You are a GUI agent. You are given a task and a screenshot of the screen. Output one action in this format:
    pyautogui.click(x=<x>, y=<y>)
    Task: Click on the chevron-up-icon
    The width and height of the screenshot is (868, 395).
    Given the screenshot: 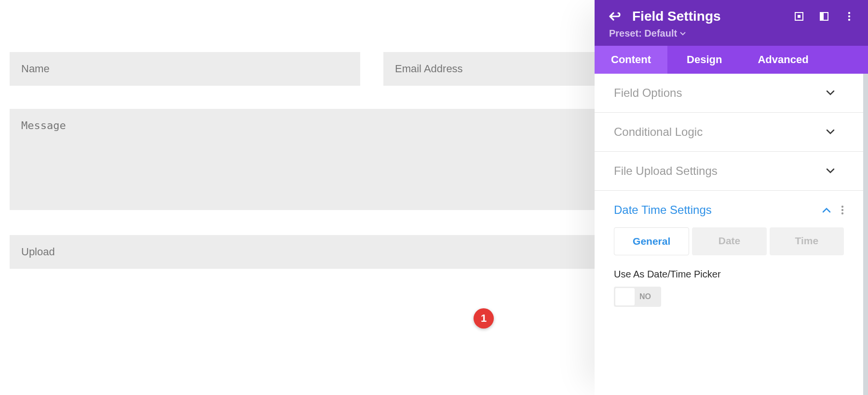 What is the action you would take?
    pyautogui.click(x=827, y=210)
    